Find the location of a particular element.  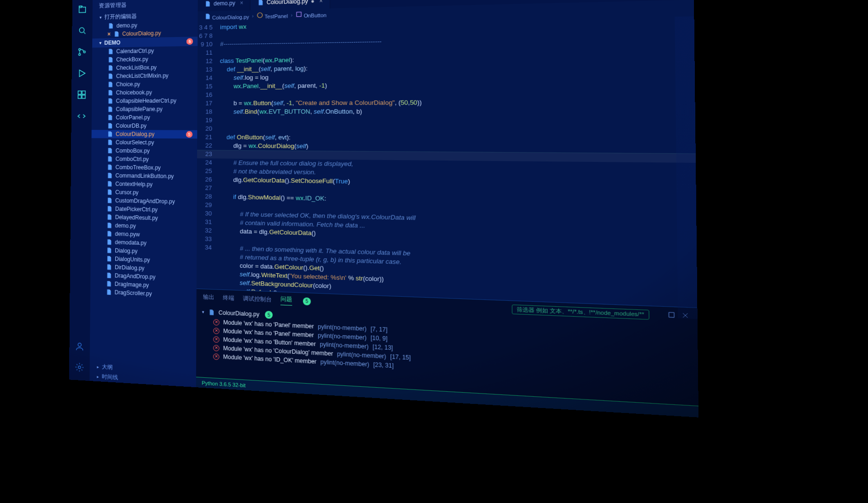

file-error-badge: 5 is located at coordinates (269, 315).